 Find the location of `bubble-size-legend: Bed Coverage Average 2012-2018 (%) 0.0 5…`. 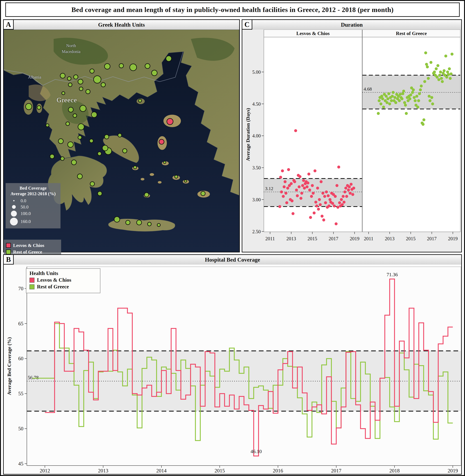

bubble-size-legend: Bed Coverage Average 2012-2018 (%) 0.0 5… is located at coordinates (33, 206).